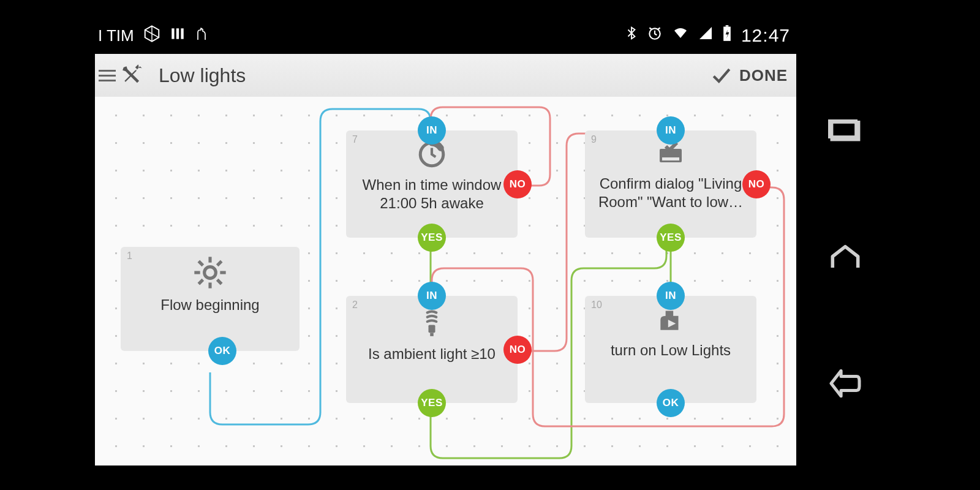 Image resolution: width=980 pixels, height=490 pixels. What do you see at coordinates (132, 75) in the screenshot?
I see `tools-icon` at bounding box center [132, 75].